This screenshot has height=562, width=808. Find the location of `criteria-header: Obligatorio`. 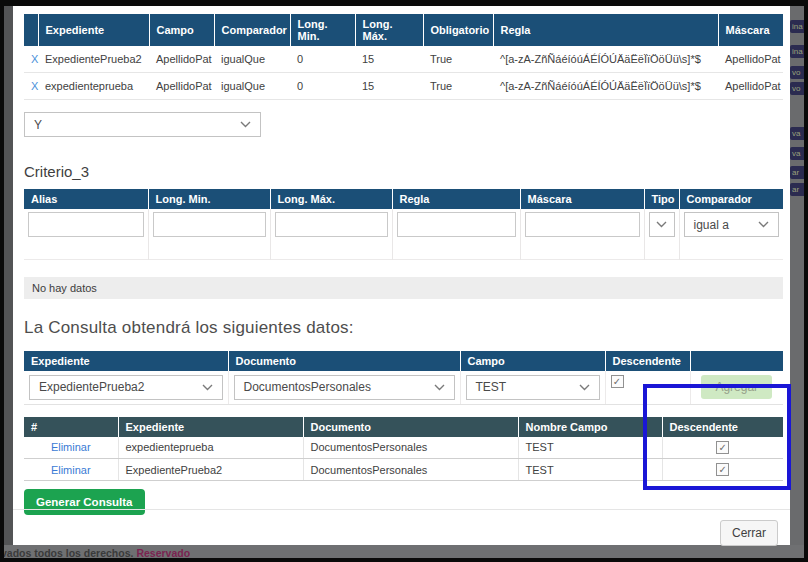

criteria-header: Obligatorio is located at coordinates (458, 30).